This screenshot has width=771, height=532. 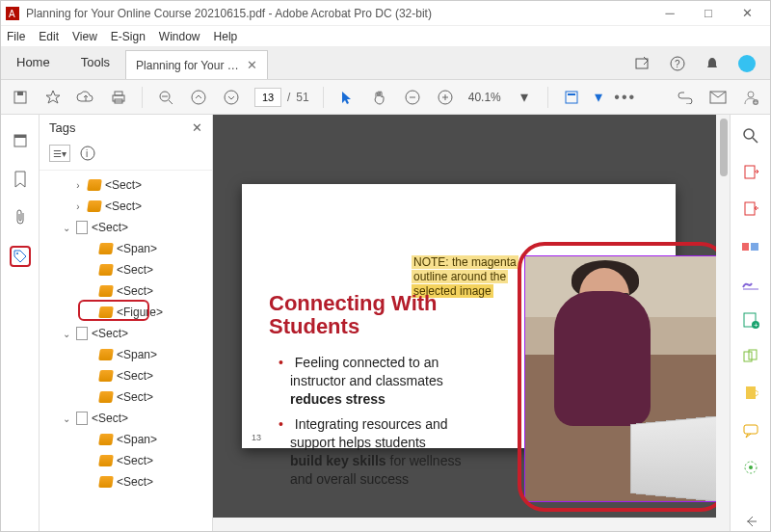 I want to click on tags-icon, so click(x=20, y=256).